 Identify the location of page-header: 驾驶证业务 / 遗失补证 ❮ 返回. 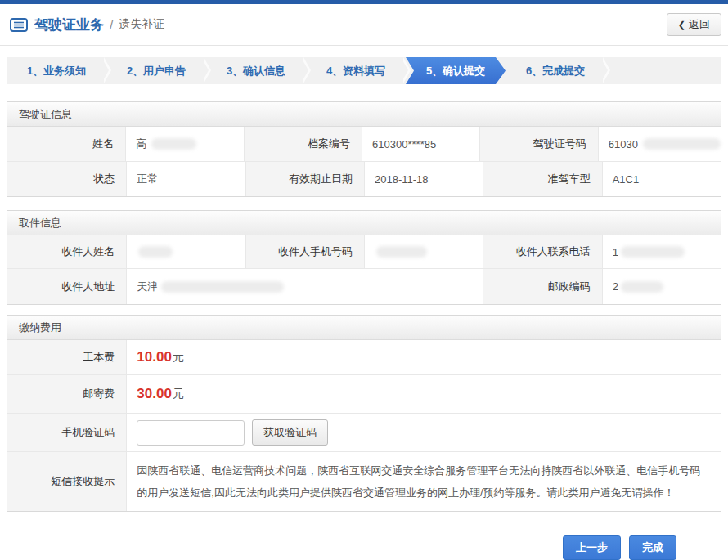
(364, 25).